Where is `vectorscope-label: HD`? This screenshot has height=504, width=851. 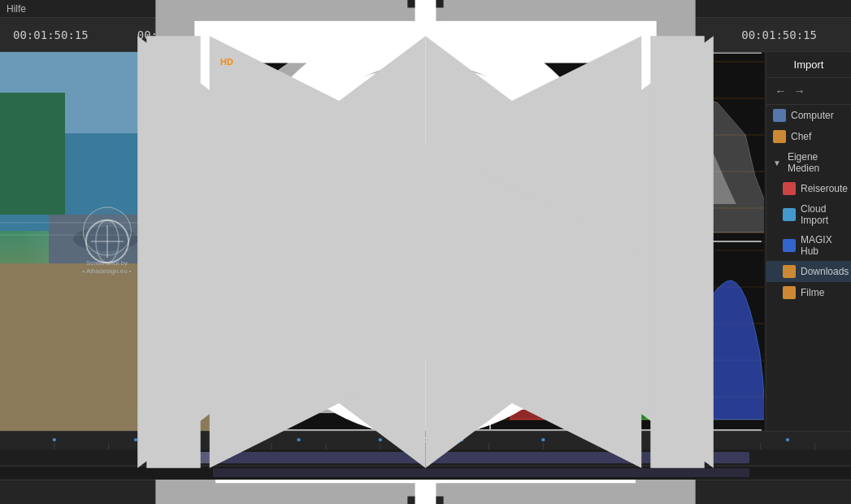 vectorscope-label: HD is located at coordinates (227, 62).